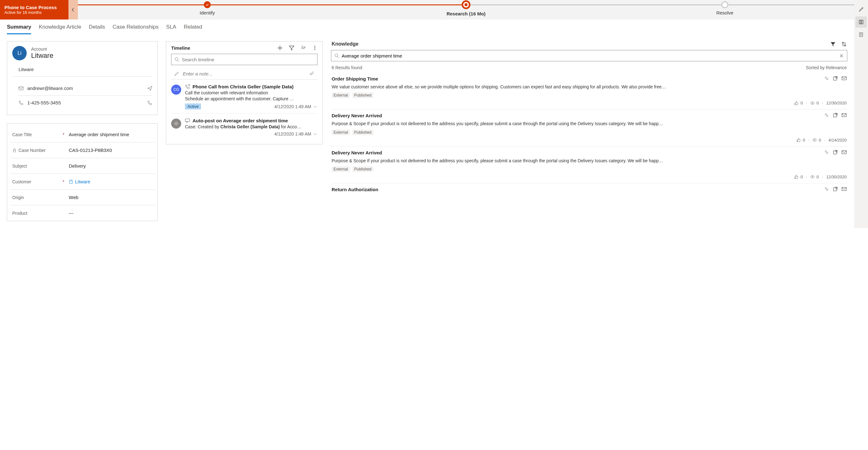 This screenshot has height=450, width=868. What do you see at coordinates (303, 48) in the screenshot?
I see `timeline-sort-button` at bounding box center [303, 48].